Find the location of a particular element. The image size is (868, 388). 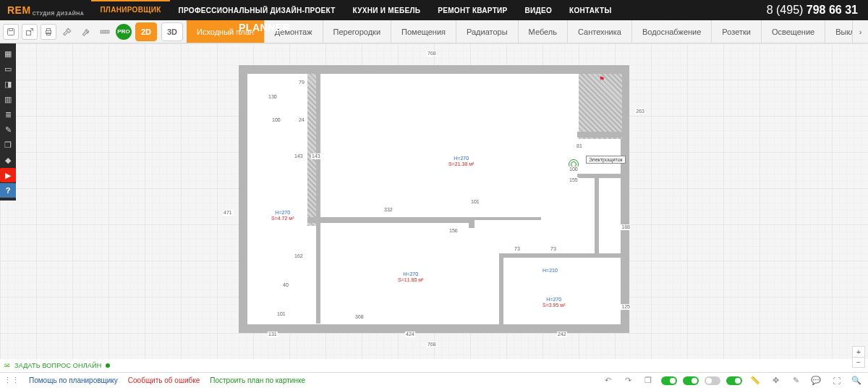

palette-wall-icon: ▭ is located at coordinates (8, 69).